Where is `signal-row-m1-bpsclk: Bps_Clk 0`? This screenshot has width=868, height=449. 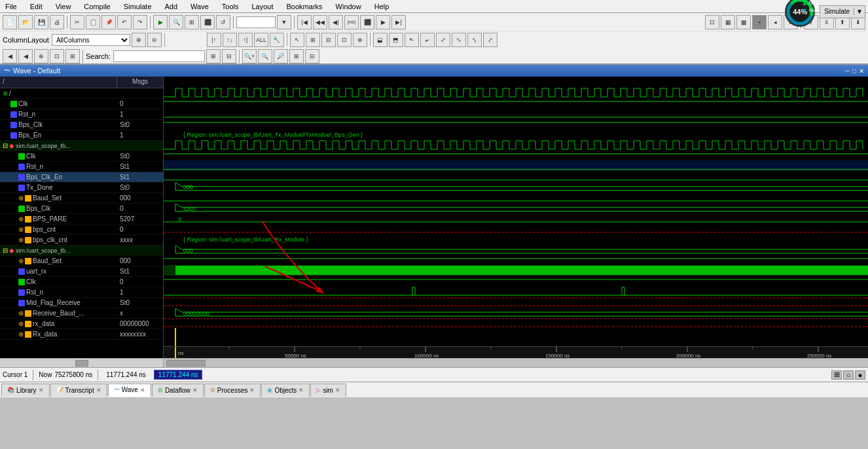
signal-row-m1-bpsclk: Bps_Clk 0 is located at coordinates (81, 209).